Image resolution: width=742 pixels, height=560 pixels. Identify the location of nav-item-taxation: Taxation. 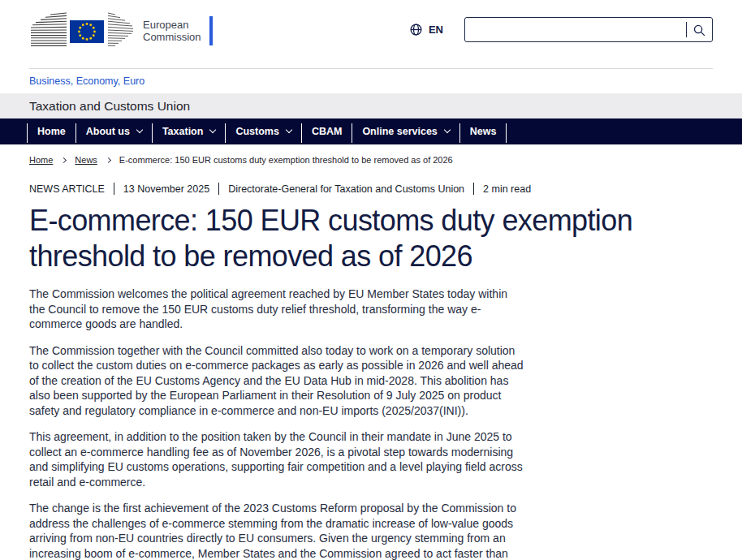
(188, 131).